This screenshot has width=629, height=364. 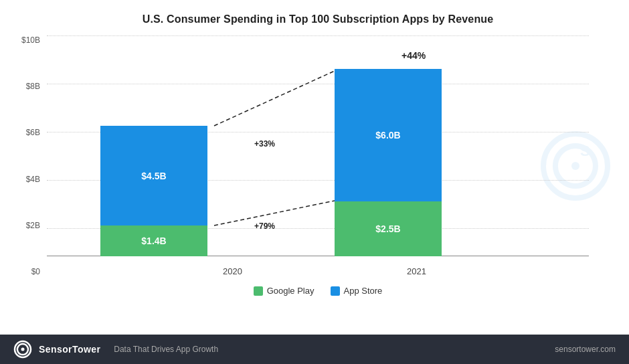 What do you see at coordinates (416, 272) in the screenshot?
I see `x-label-2021: 2021` at bounding box center [416, 272].